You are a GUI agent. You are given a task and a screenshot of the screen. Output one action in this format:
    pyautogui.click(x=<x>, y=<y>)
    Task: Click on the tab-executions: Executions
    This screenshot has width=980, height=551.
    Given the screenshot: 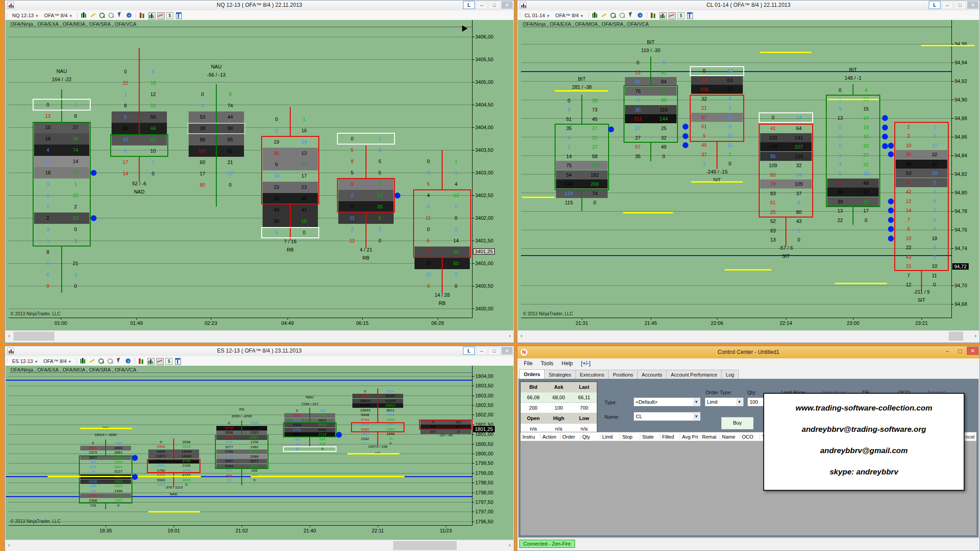 What is the action you would take?
    pyautogui.click(x=592, y=374)
    